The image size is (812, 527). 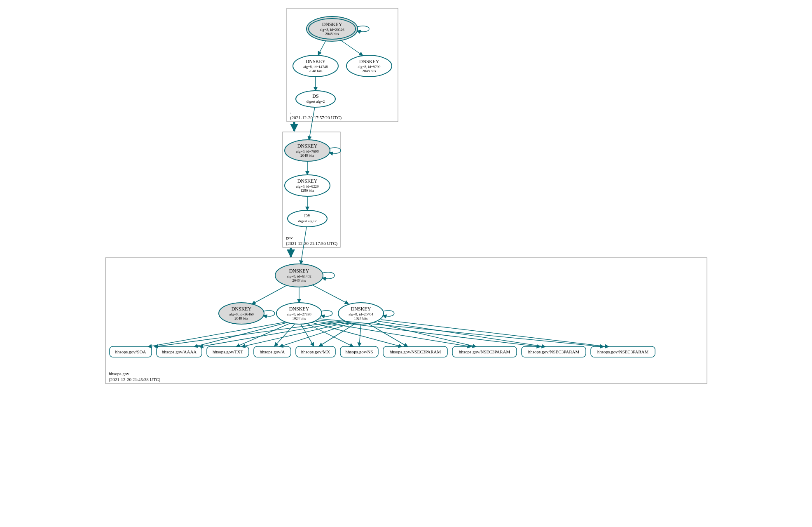 I want to click on svg-text: alg=8, id=61402, so click(x=299, y=276).